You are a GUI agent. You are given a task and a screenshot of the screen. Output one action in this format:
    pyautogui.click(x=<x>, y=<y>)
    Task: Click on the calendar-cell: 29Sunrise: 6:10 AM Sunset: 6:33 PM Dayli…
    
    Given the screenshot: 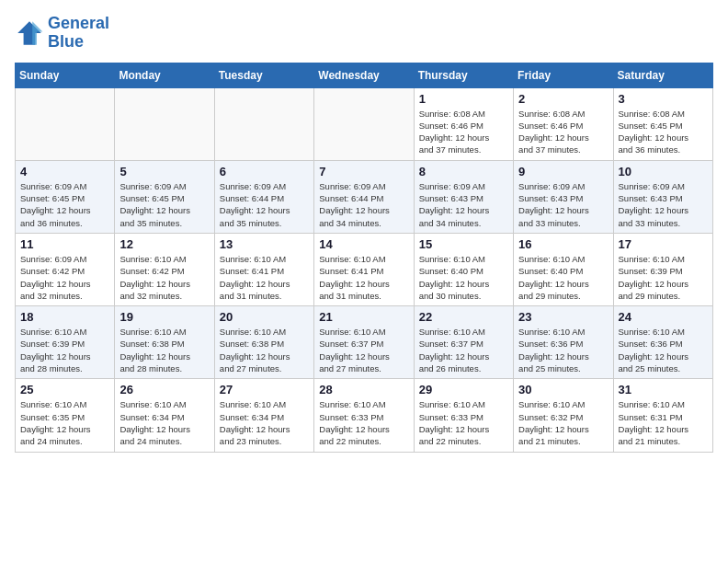 What is the action you would take?
    pyautogui.click(x=463, y=416)
    